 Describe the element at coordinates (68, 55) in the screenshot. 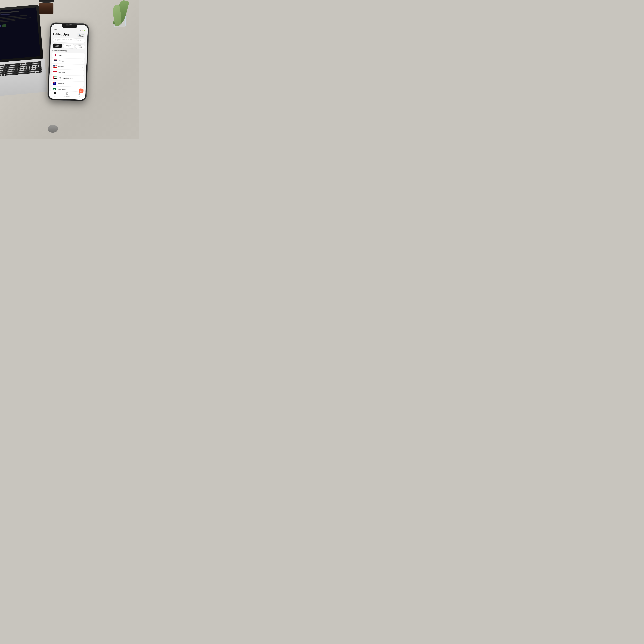

I see `list-item: Japan ›` at that location.